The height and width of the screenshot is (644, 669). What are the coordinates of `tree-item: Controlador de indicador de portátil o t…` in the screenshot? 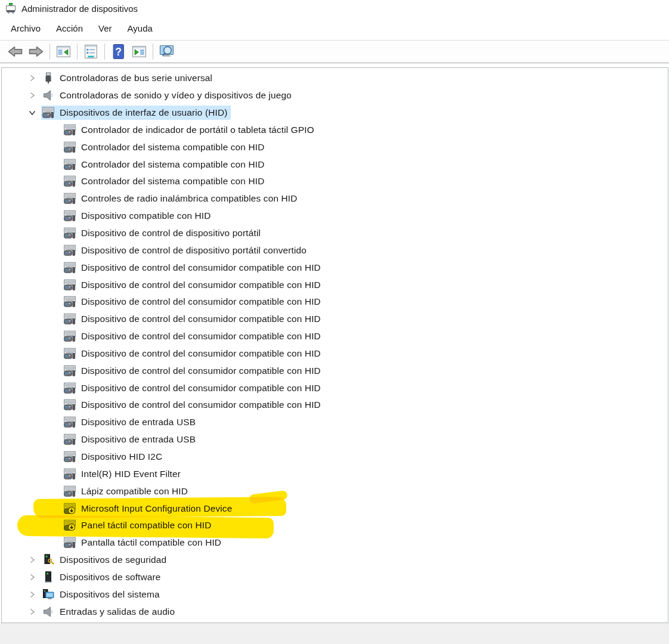 It's located at (335, 130).